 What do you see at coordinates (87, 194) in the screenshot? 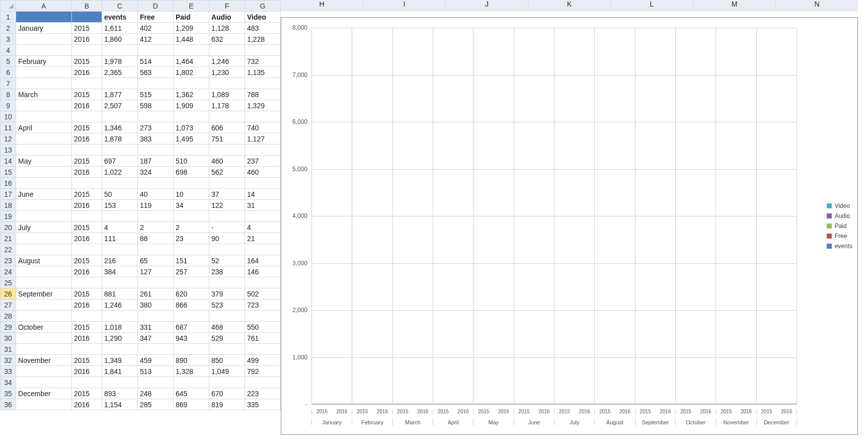
I see `cell-B17: 2015` at bounding box center [87, 194].